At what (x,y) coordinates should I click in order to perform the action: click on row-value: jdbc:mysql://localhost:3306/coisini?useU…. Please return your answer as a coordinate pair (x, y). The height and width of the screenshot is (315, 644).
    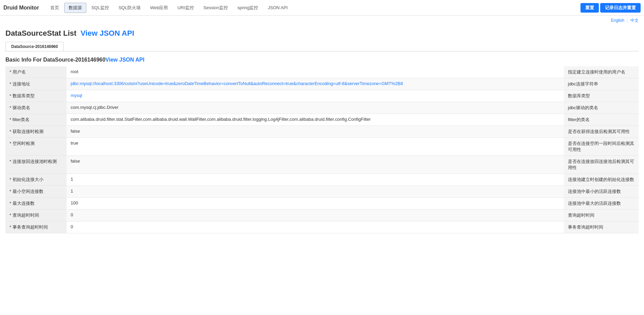
    Looking at the image, I should click on (315, 84).